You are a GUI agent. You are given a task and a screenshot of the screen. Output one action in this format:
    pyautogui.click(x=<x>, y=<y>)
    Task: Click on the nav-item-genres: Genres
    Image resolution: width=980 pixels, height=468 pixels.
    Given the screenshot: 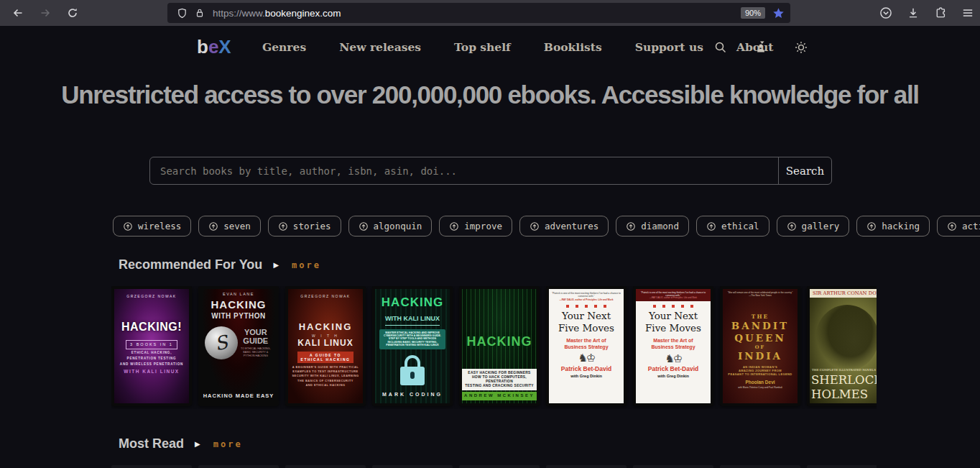 What is the action you would take?
    pyautogui.click(x=285, y=47)
    